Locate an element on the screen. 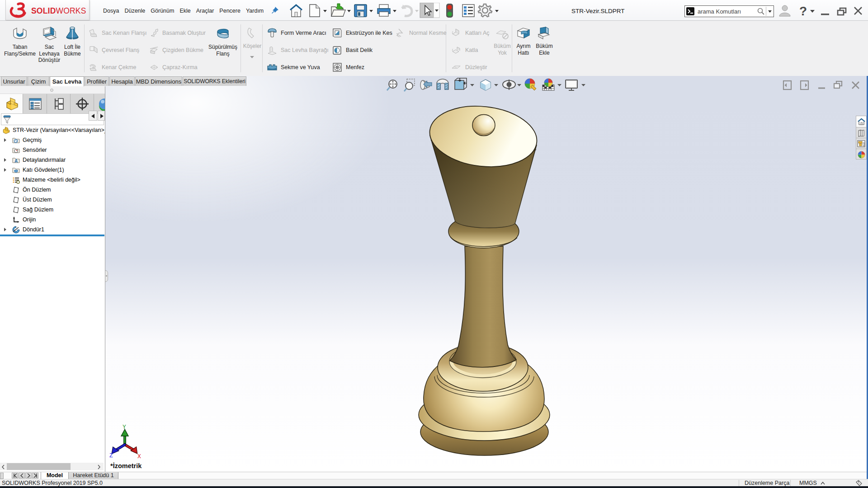  svg-text: X is located at coordinates (139, 456).